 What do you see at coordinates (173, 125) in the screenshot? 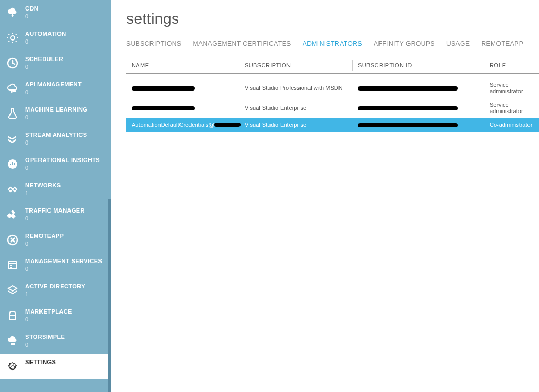
I see `cell-name-text: AutomationDefaultCredentials@` at bounding box center [173, 125].